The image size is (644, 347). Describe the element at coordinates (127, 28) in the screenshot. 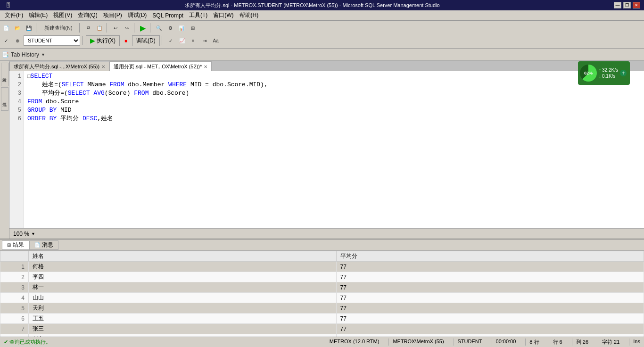

I see `tb-redo: ↪` at that location.